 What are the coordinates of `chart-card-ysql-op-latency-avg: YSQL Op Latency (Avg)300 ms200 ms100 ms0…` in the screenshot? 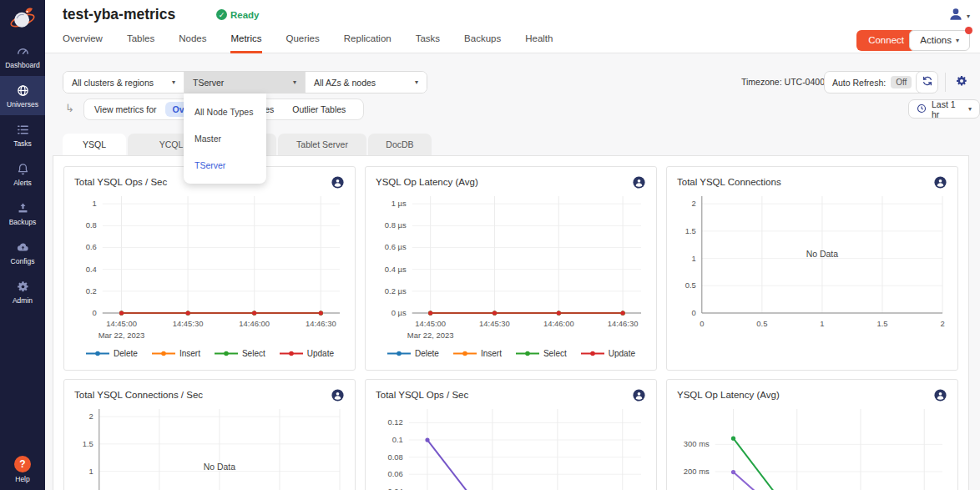 It's located at (812, 434).